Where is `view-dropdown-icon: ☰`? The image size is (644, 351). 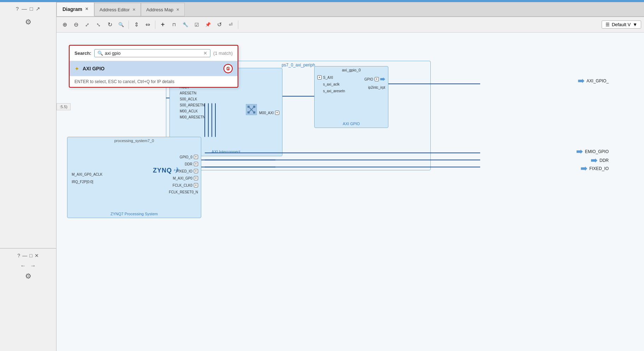 view-dropdown-icon: ☰ is located at coordinates (608, 25).